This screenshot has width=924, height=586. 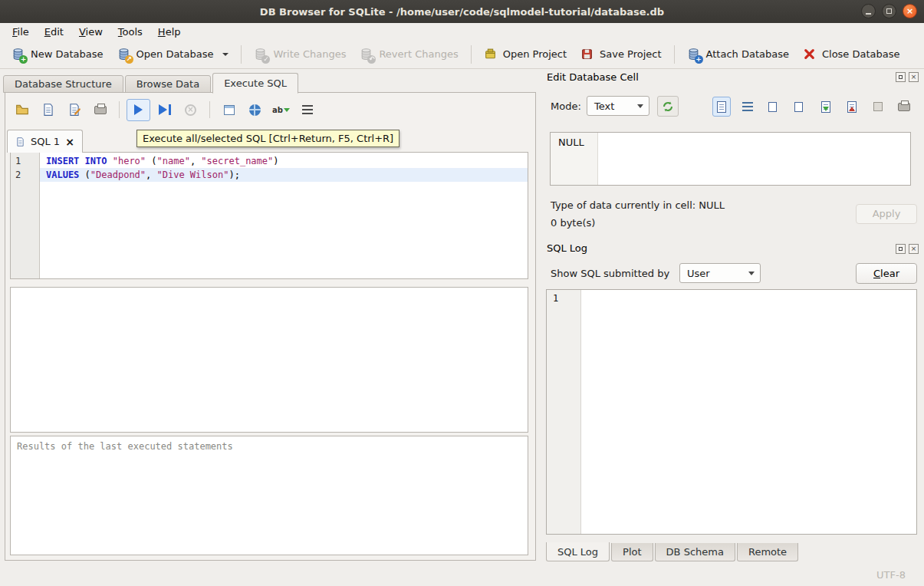 I want to click on new-database-icon: +, so click(x=18, y=54).